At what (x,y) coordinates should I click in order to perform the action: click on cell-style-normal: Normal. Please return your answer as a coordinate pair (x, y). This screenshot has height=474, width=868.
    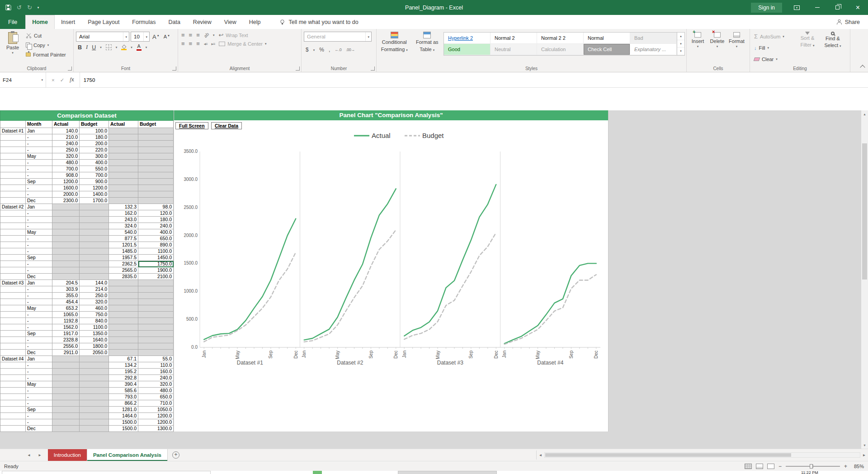
    Looking at the image, I should click on (607, 38).